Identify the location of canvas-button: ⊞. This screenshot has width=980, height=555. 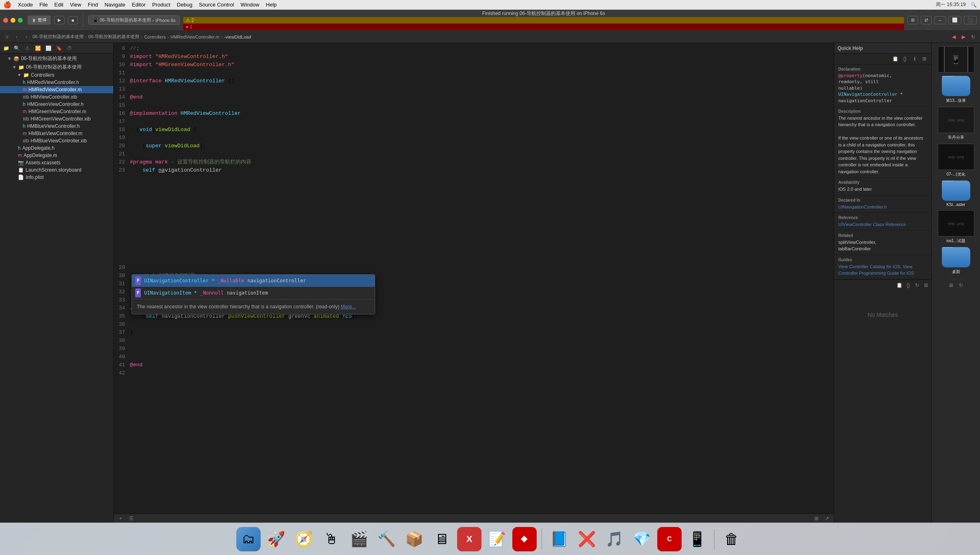
(816, 518).